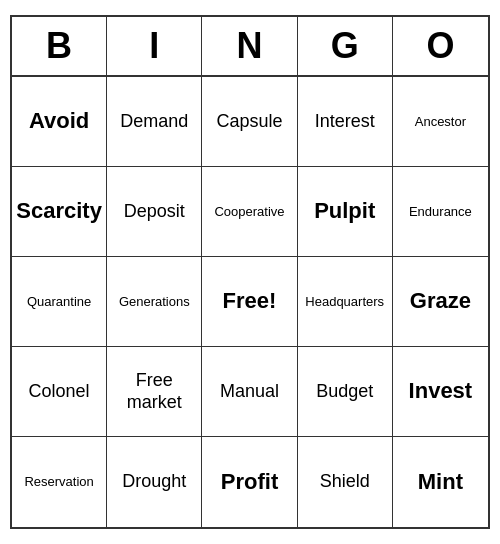 This screenshot has width=500, height=544. Describe the element at coordinates (440, 482) in the screenshot. I see `cell-r4-c4: Mint` at that location.